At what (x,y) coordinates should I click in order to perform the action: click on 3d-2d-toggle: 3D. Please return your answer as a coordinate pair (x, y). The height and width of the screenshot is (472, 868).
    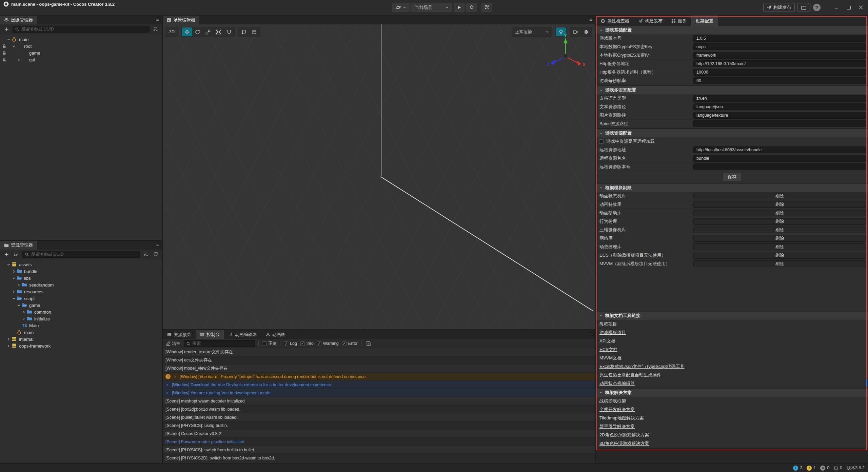
    Looking at the image, I should click on (172, 32).